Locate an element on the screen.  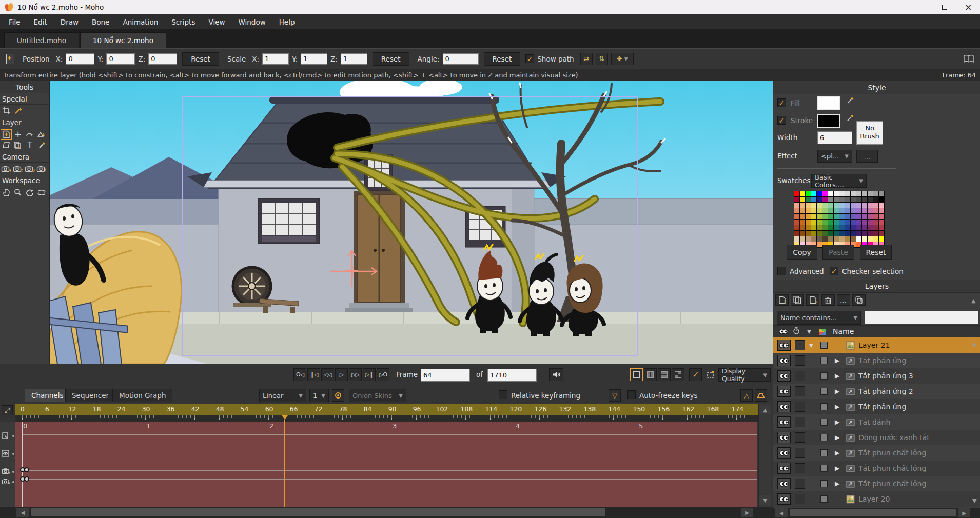
menu-file: File is located at coordinates (14, 22).